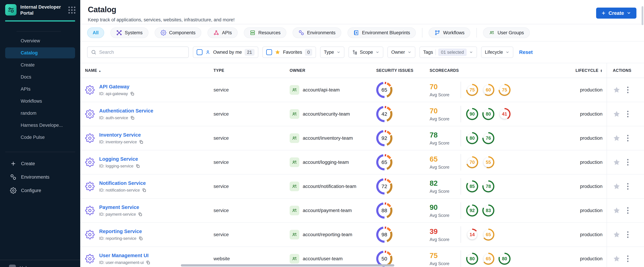  What do you see at coordinates (642, 16) in the screenshot?
I see `vertical-scrollbar-thumb` at bounding box center [642, 16].